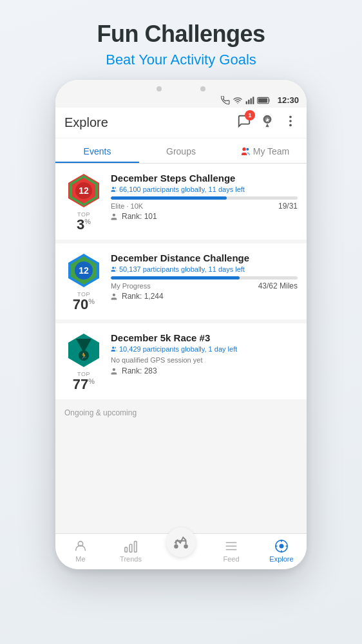  What do you see at coordinates (231, 559) in the screenshot?
I see `nav-feed-label: Feed` at bounding box center [231, 559].